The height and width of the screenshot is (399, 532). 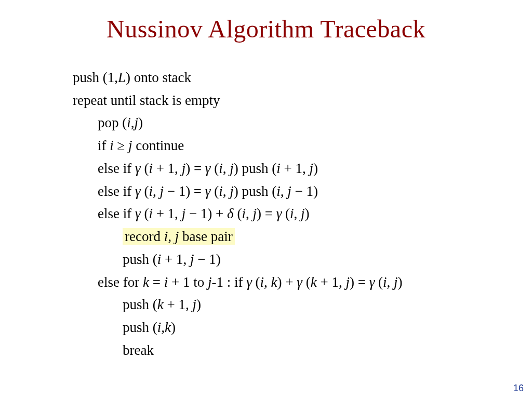 What do you see at coordinates (158, 145) in the screenshot?
I see `text: continue` at bounding box center [158, 145].